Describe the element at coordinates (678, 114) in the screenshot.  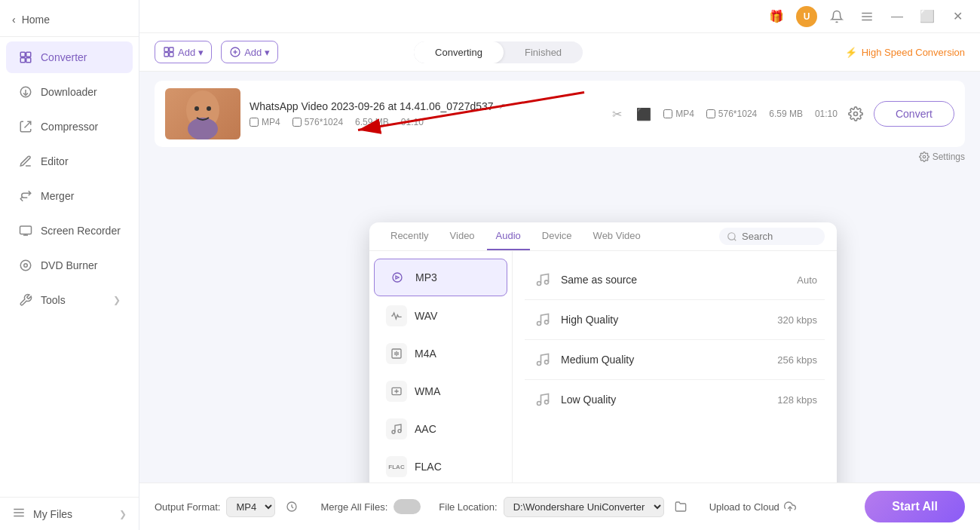
I see `format-checkbox-dst: MP4` at that location.